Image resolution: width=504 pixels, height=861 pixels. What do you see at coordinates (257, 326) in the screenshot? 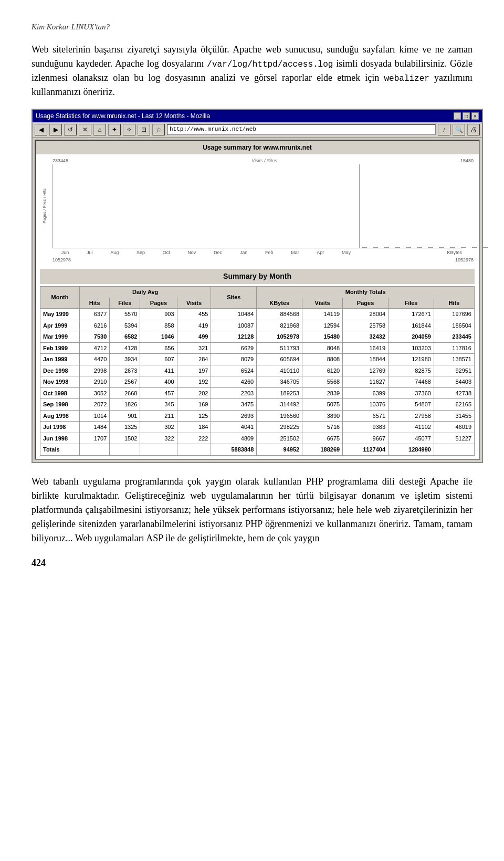
I see `table-row: Apr 199962165394858419100878219681259425…` at bounding box center [257, 326].